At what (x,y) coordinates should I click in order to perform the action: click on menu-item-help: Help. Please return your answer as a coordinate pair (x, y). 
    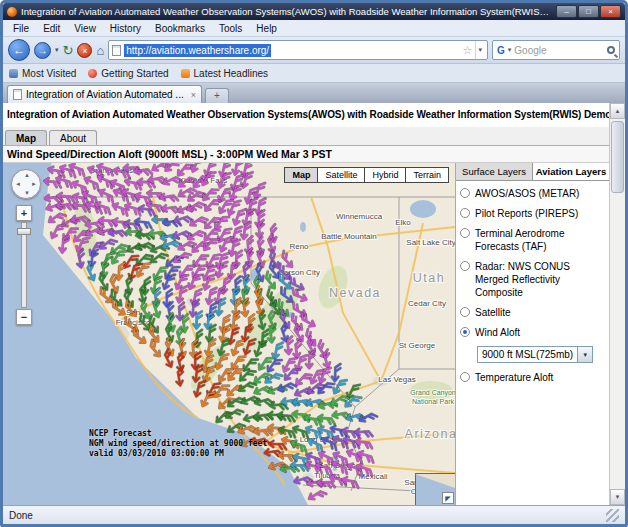
    Looking at the image, I should click on (266, 28).